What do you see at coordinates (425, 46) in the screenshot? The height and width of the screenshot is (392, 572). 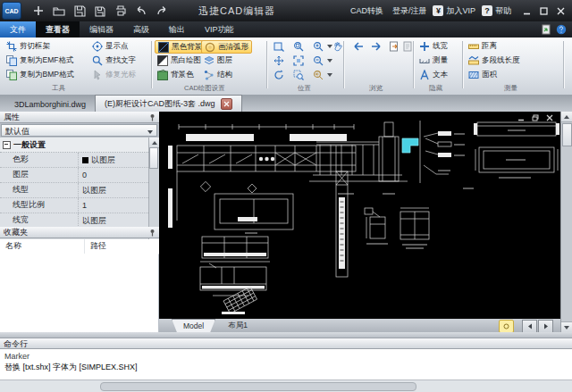 I see `lineweight-icon` at bounding box center [425, 46].